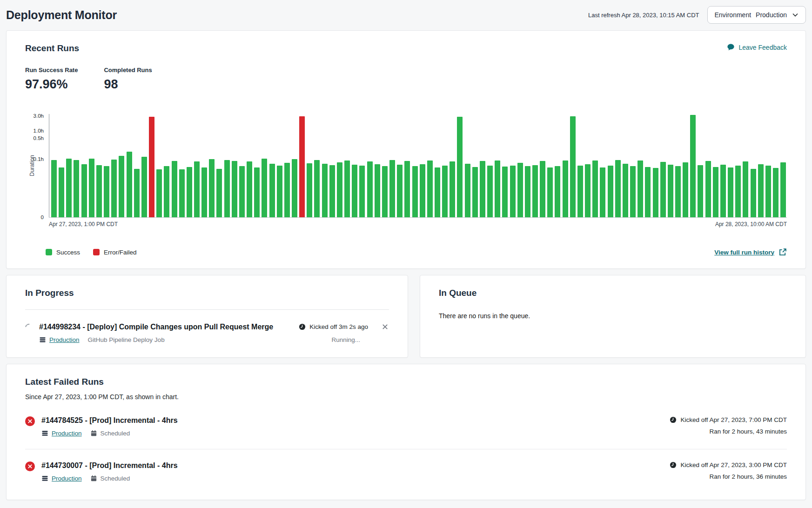 The image size is (812, 508). What do you see at coordinates (757, 15) in the screenshot?
I see `environment-dropdown: Environment Production` at bounding box center [757, 15].